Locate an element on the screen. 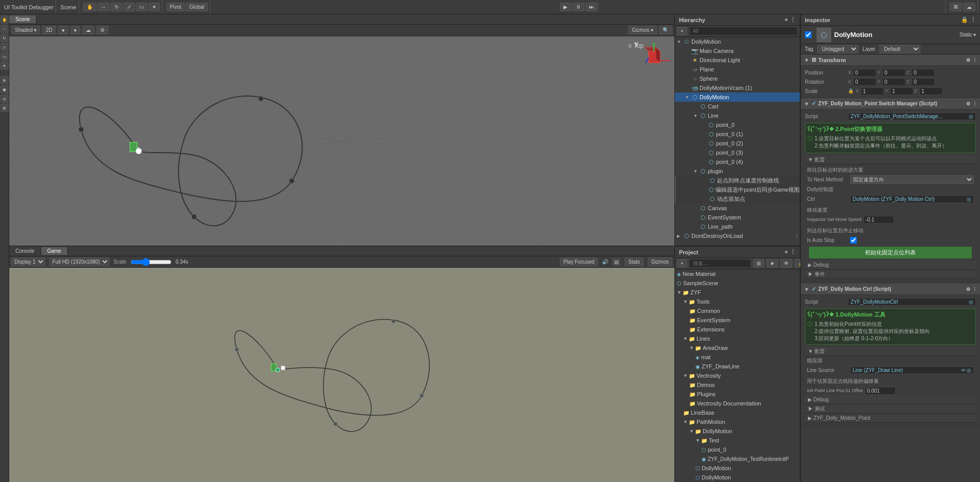  script-ctrl-settings-icon: ⚙ is located at coordinates (968, 289).